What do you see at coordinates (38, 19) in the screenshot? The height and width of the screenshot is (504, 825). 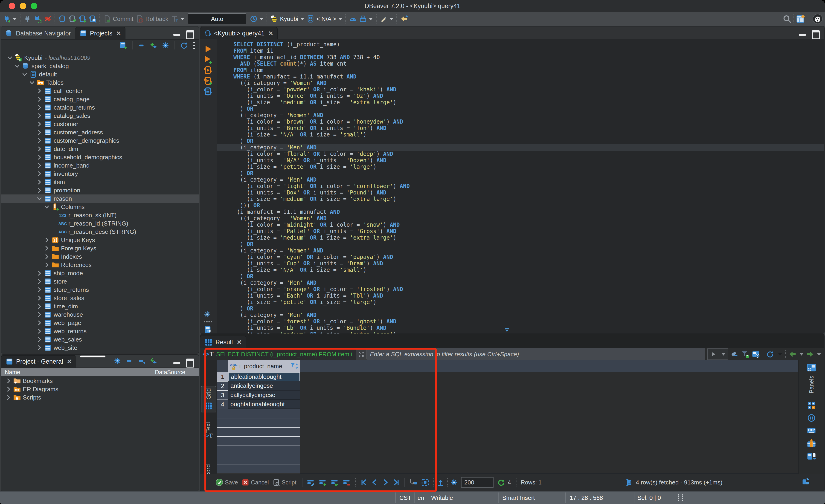 I see `toolbar-plug-refresh` at bounding box center [38, 19].